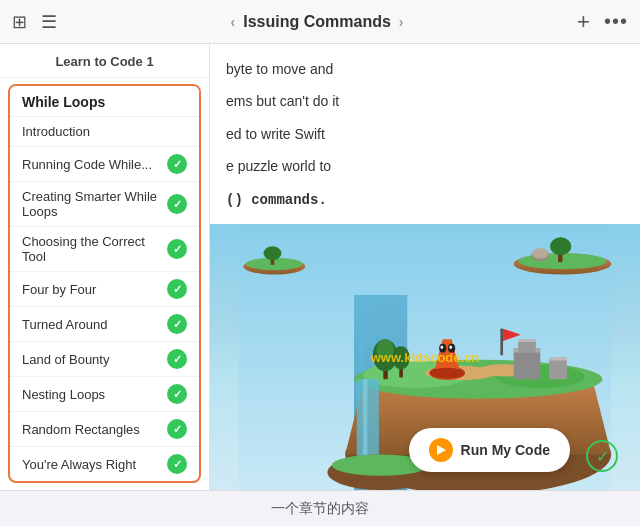 The image size is (640, 526). What do you see at coordinates (104, 428) in the screenshot?
I see `list-item: Random Rectangles` at bounding box center [104, 428].